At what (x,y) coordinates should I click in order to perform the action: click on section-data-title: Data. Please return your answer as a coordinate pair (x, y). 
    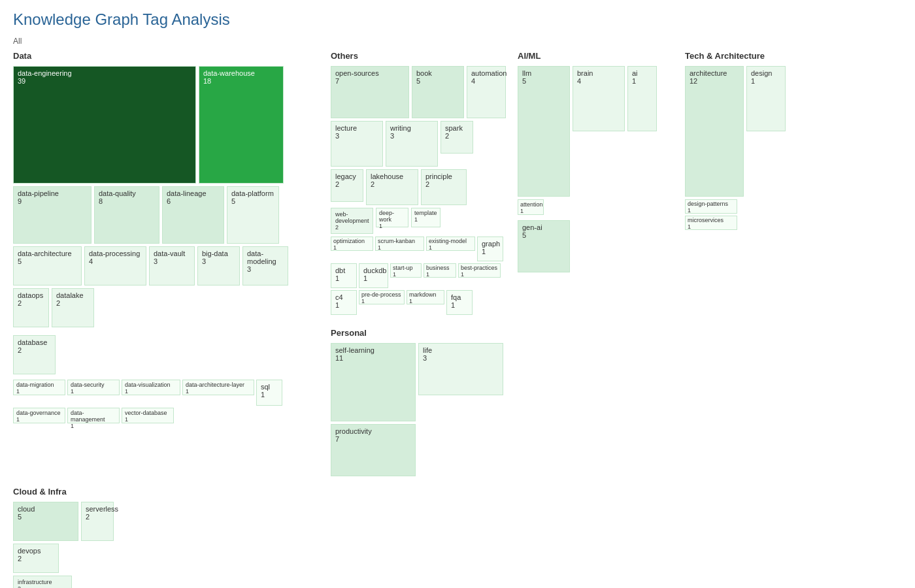
    Looking at the image, I should click on (167, 56).